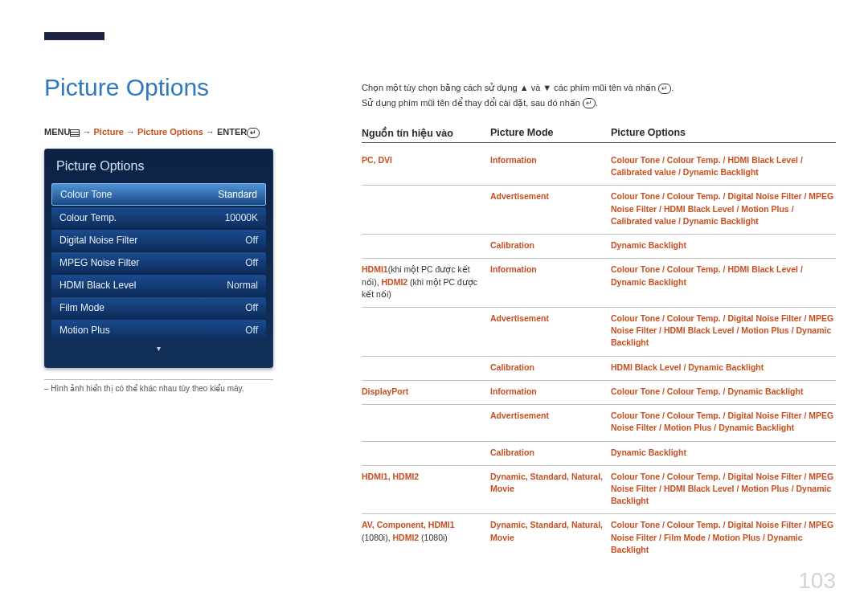 The height and width of the screenshot is (613, 868). What do you see at coordinates (159, 259) in the screenshot?
I see `osd-panel: Picture Options Colour Tone Standard Col…` at bounding box center [159, 259].